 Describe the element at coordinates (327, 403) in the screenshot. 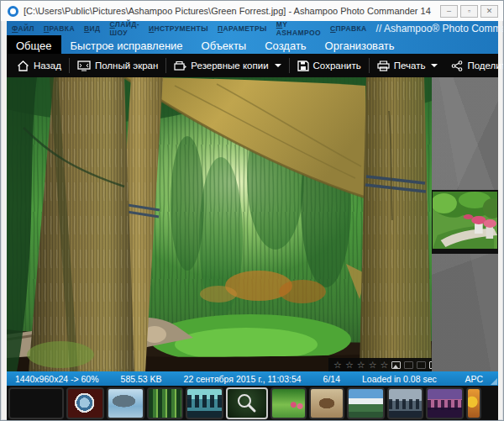

I see `thumbnail-goat-on-sand` at that location.